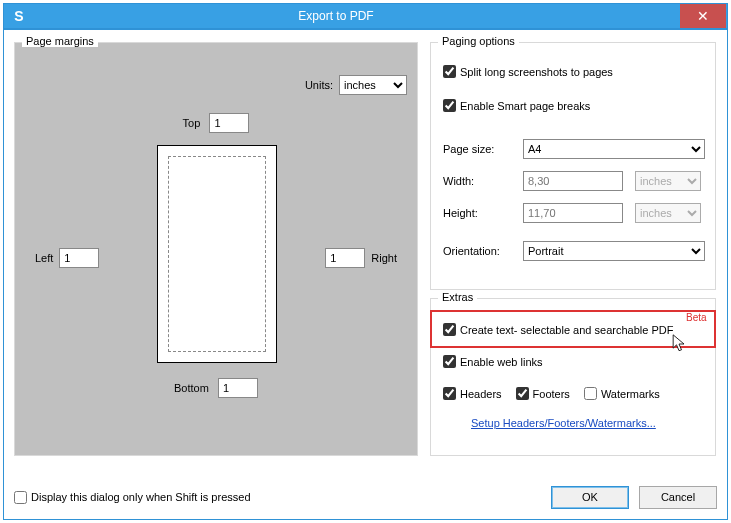  What do you see at coordinates (668, 213) in the screenshot?
I see `page-height-units-select: inches` at bounding box center [668, 213].